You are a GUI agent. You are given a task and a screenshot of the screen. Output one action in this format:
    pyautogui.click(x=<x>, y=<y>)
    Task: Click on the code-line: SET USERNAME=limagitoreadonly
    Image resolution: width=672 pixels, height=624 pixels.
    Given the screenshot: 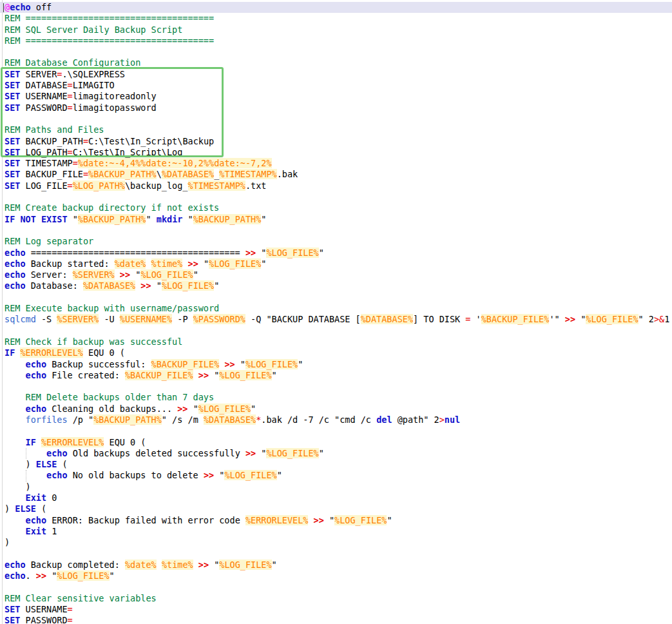 What is the action you would take?
    pyautogui.click(x=336, y=97)
    